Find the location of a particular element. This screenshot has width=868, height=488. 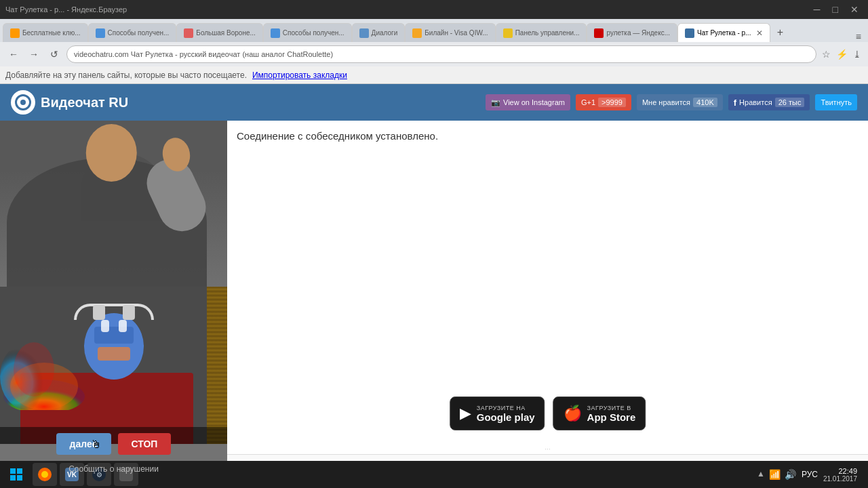

taskbar-tray: ▲ 📶 🔊 РУС 22:49 21.01.2017 is located at coordinates (807, 474).